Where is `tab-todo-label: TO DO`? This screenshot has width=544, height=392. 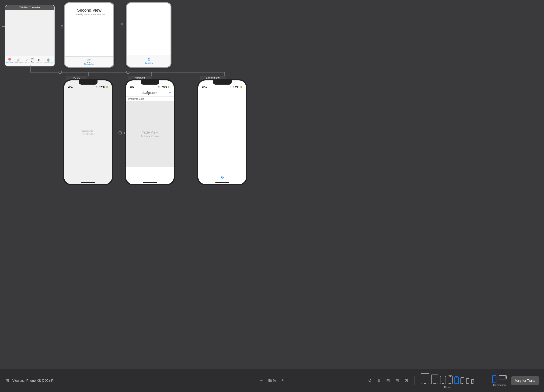
tab-todo-label: TO DO is located at coordinates (27, 63).